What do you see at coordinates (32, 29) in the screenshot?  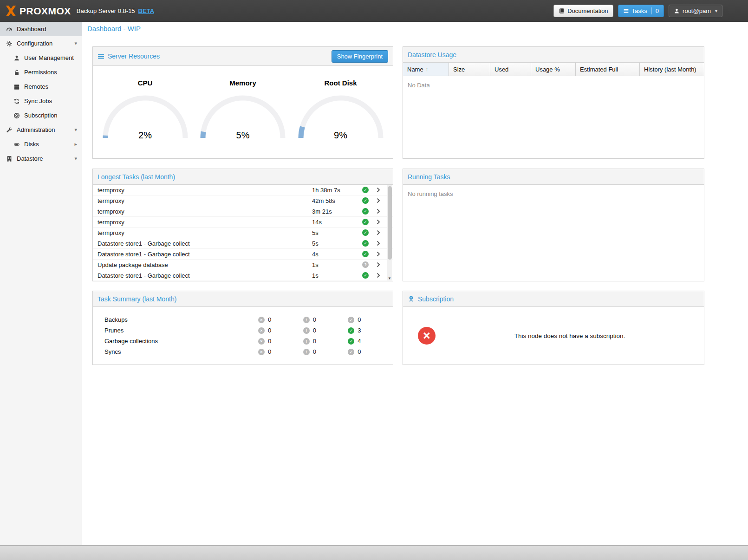 I see `sidebar-item-label: Dashboard` at bounding box center [32, 29].